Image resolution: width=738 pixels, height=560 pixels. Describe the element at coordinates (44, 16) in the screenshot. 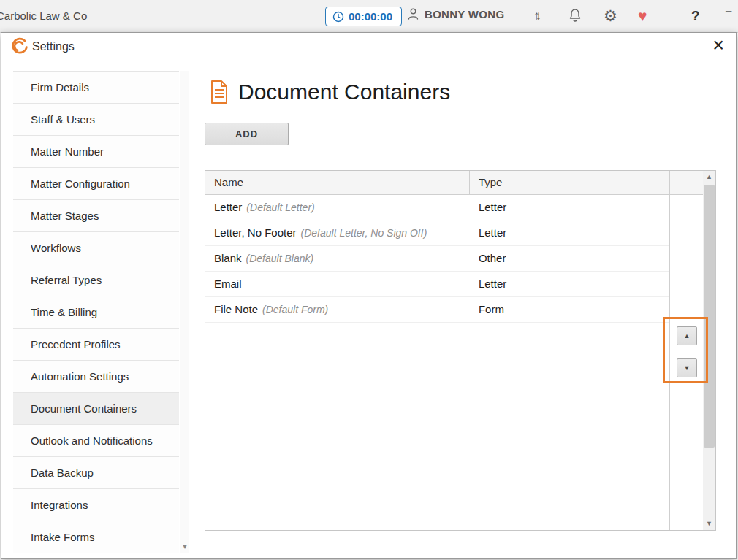

I see `company-name: Carbolic Law & Co` at that location.